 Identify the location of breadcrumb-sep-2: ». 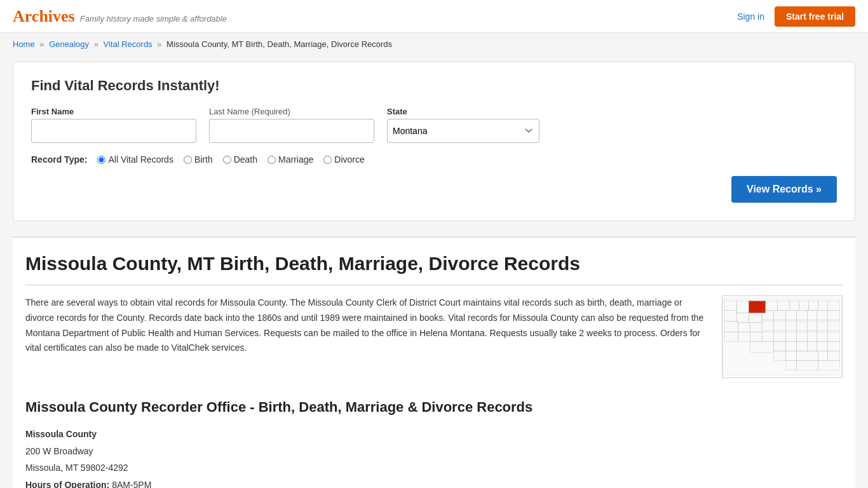
(97, 44).